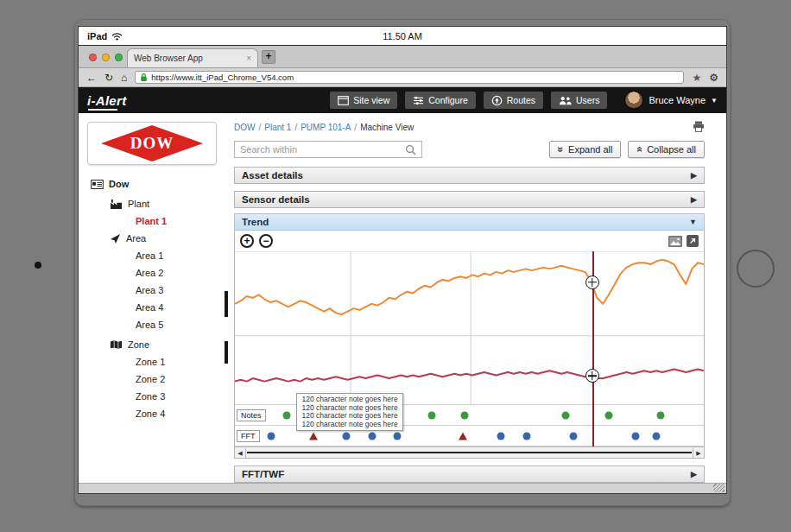 The height and width of the screenshot is (532, 791). I want to click on scroll-left-arrow: ◀, so click(240, 453).